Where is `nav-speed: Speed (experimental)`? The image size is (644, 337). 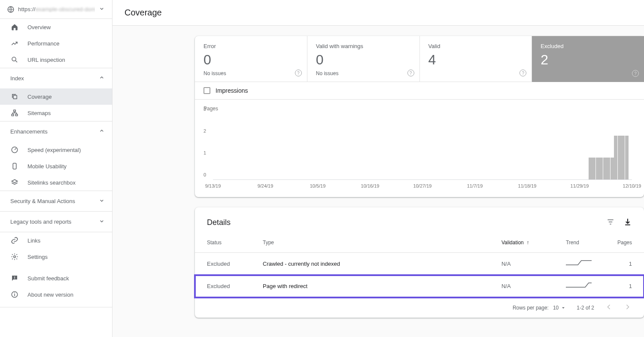
nav-speed: Speed (experimental) is located at coordinates (56, 150).